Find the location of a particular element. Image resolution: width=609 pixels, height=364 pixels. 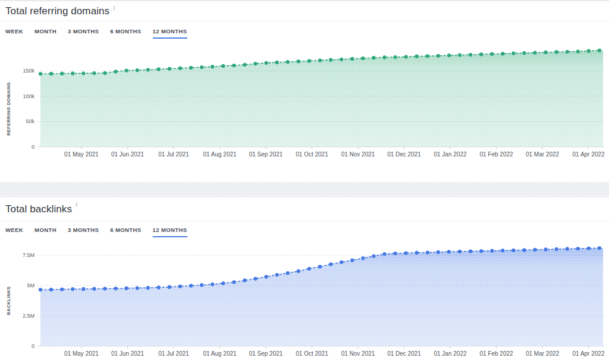

svg-text: REFERRING DOMAINS is located at coordinates (8, 109).